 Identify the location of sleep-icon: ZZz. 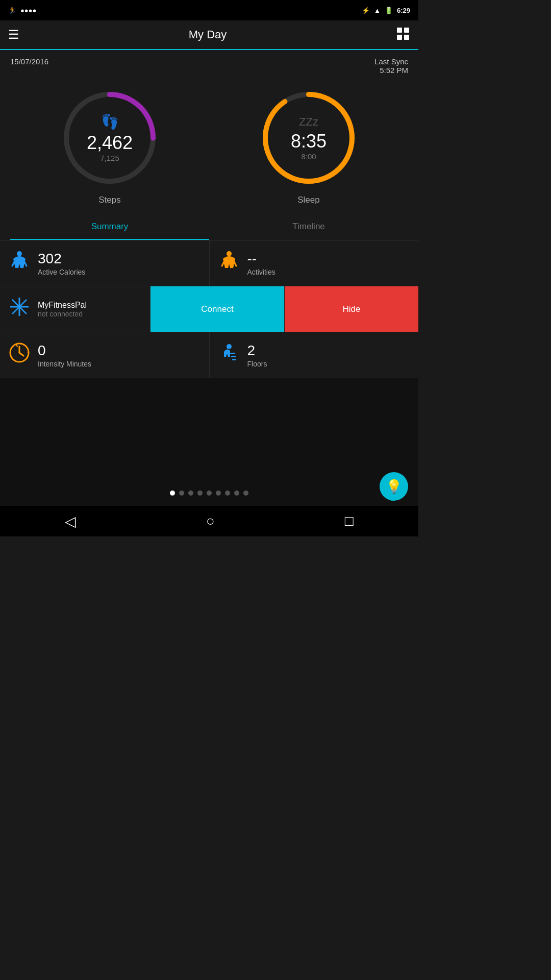
(309, 122).